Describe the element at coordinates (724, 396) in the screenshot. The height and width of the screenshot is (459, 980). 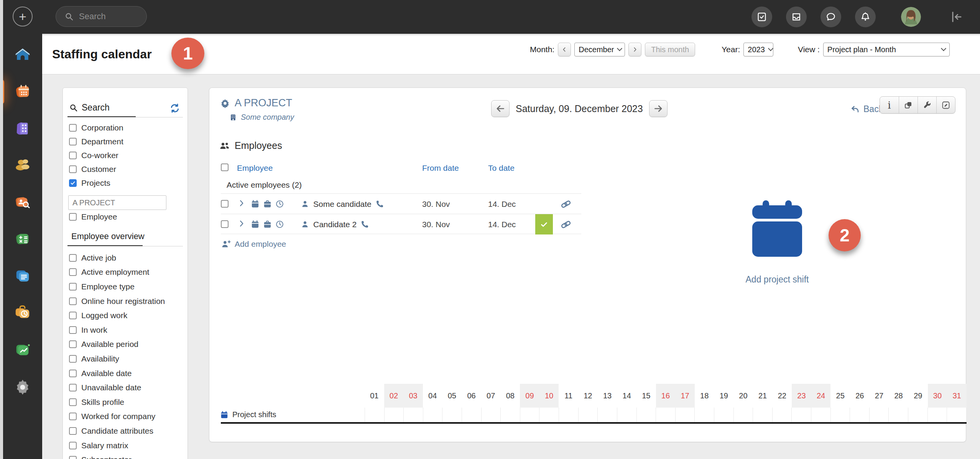
I see `day-19: 19` at that location.